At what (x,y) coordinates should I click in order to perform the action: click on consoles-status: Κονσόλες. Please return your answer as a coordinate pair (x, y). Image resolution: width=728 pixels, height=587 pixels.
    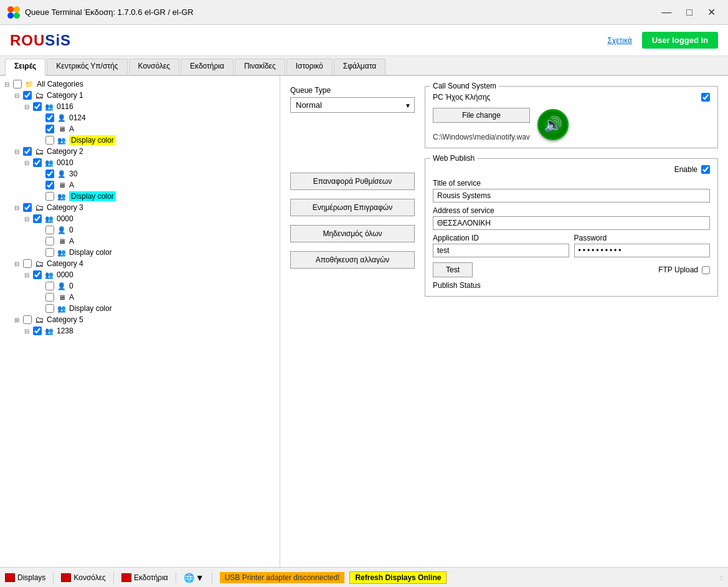
    Looking at the image, I should click on (83, 578).